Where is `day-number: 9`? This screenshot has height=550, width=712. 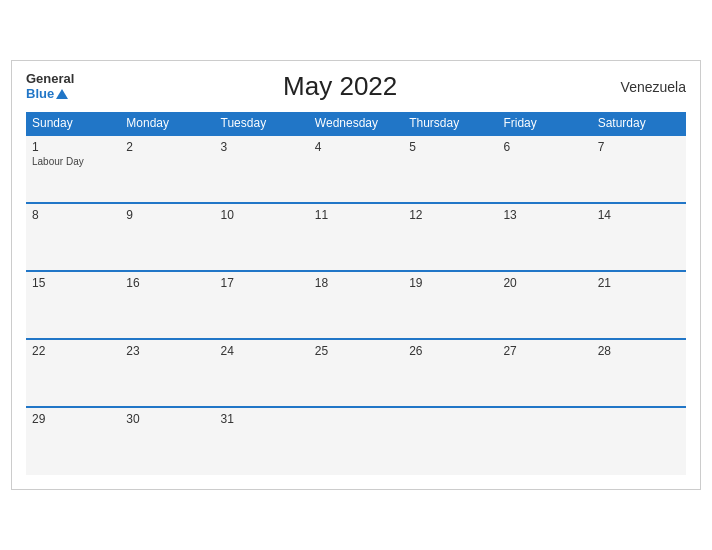 day-number: 9 is located at coordinates (167, 215).